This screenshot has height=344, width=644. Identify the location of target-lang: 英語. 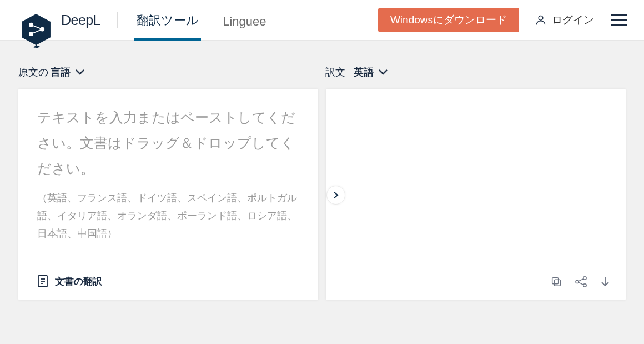
(364, 72).